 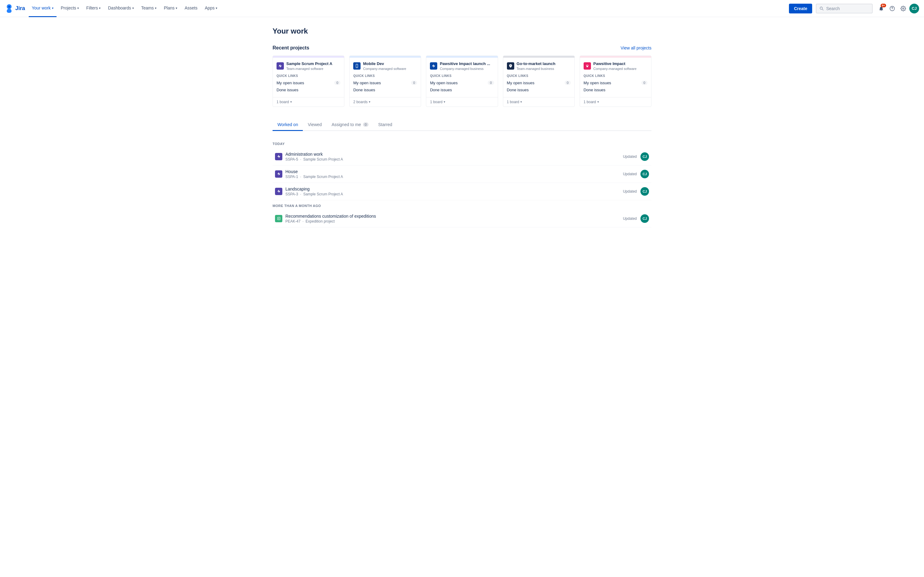 What do you see at coordinates (462, 214) in the screenshot?
I see `time-group-more-than-a-month-ago: MORE THAN A MONTH AGO Recommendations cu…` at bounding box center [462, 214].